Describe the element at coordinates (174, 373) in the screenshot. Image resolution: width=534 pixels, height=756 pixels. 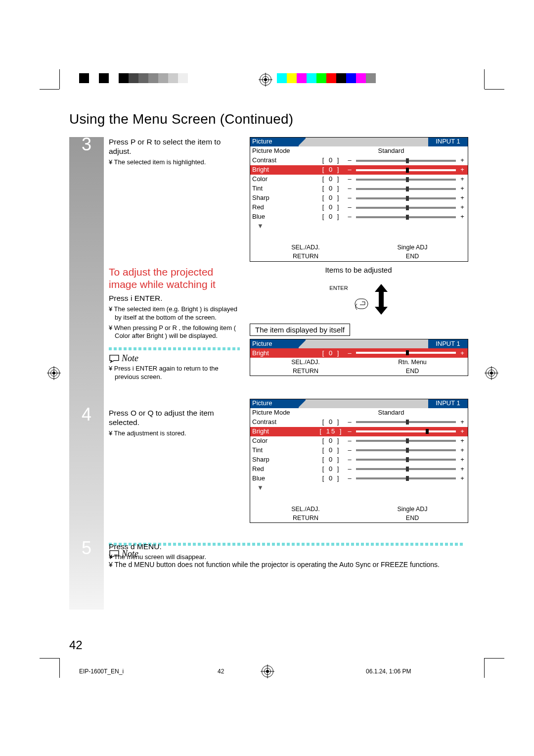
I see `note-1-text: ¥ Press i ENTER again to return to the p…` at that location.